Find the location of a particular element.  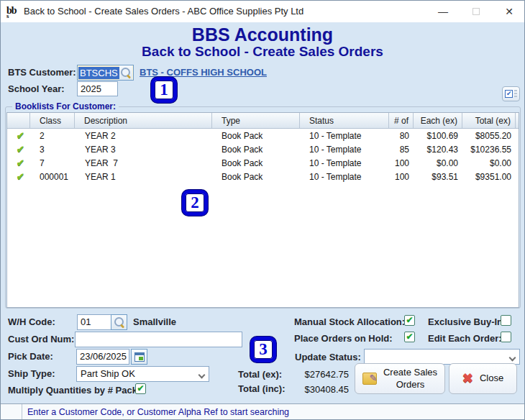

update-status-label: Update Status: is located at coordinates (328, 357).